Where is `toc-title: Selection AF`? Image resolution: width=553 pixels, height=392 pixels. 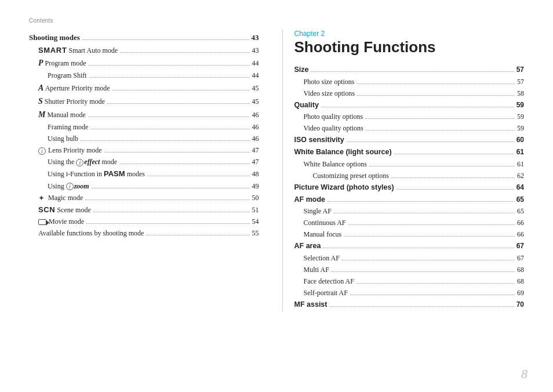 toc-title: Selection AF is located at coordinates (322, 258).